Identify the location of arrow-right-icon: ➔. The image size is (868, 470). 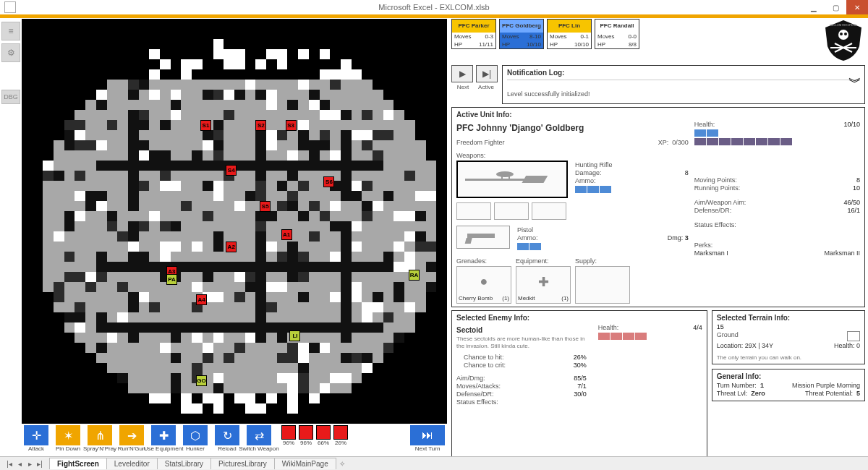
(132, 435).